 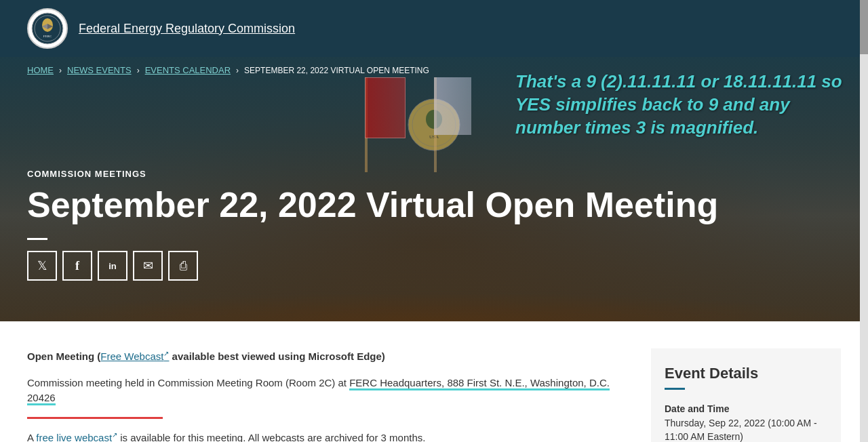 I want to click on breadcrumb-home: HOME, so click(x=41, y=71).